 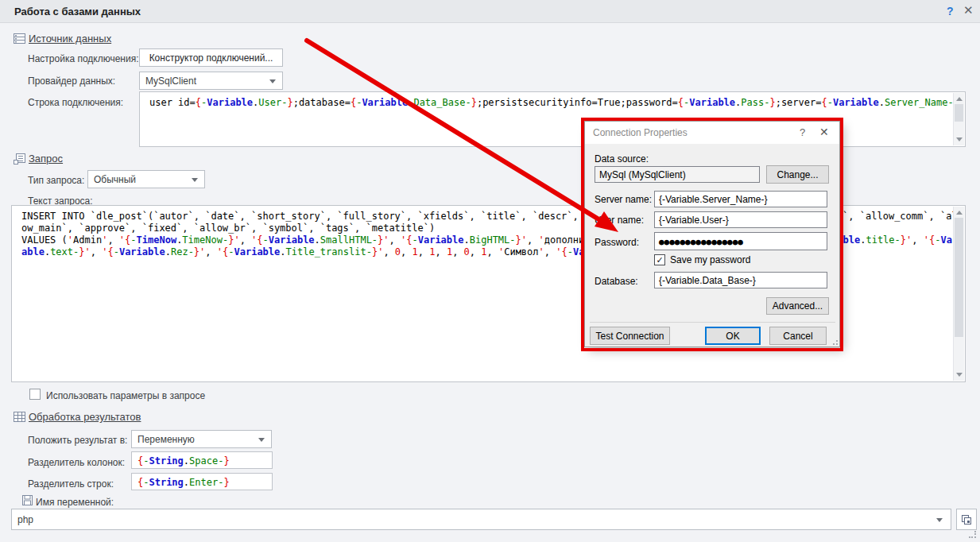 What do you see at coordinates (741, 219) in the screenshot?
I see `user-name-input: {-Variable.User-}` at bounding box center [741, 219].